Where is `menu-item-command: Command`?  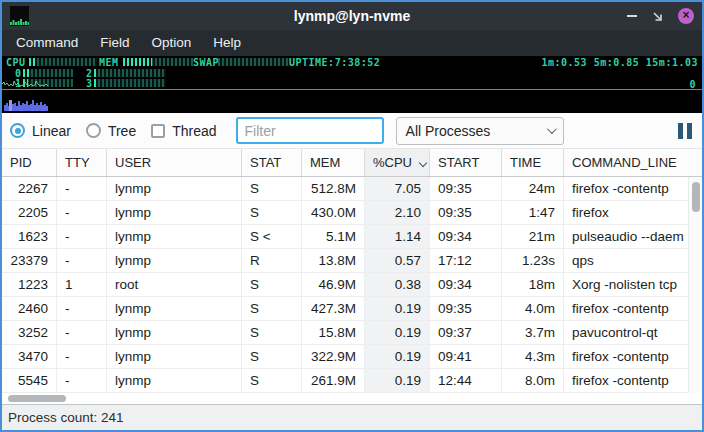 menu-item-command: Command is located at coordinates (47, 43).